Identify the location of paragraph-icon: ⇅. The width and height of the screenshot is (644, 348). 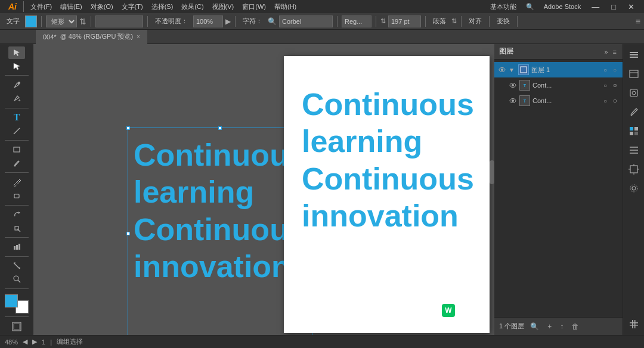
(454, 21).